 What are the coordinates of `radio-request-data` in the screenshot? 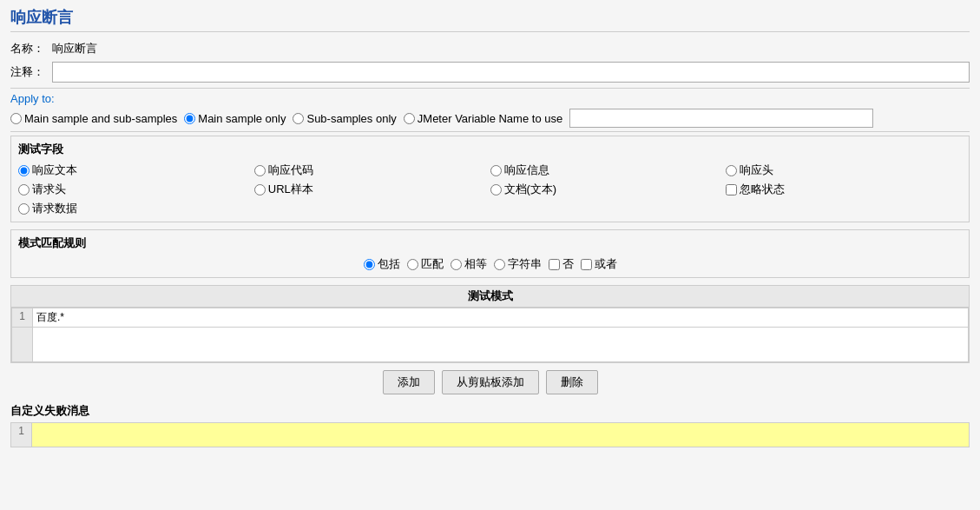 It's located at (24, 209).